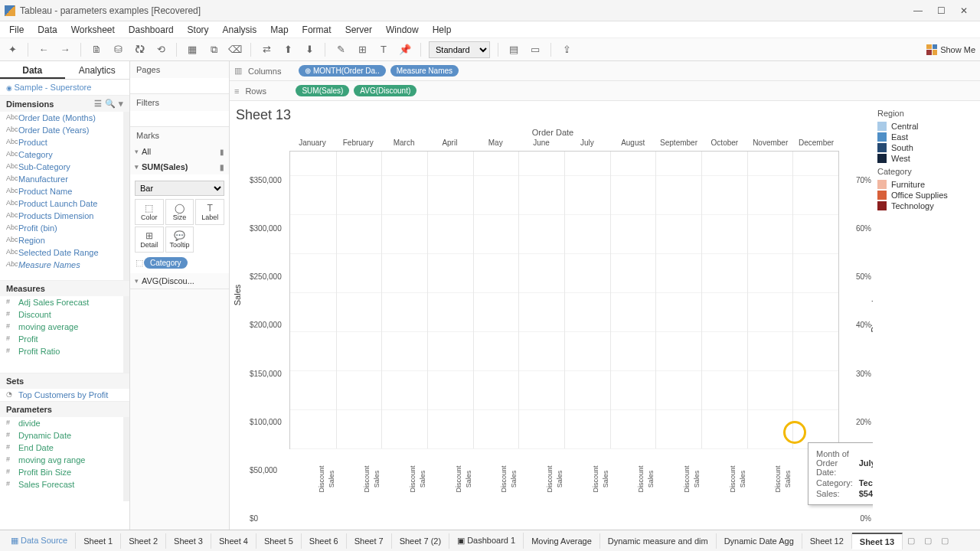  What do you see at coordinates (424, 70) in the screenshot?
I see `pill-measure-names: Measure Names` at bounding box center [424, 70].